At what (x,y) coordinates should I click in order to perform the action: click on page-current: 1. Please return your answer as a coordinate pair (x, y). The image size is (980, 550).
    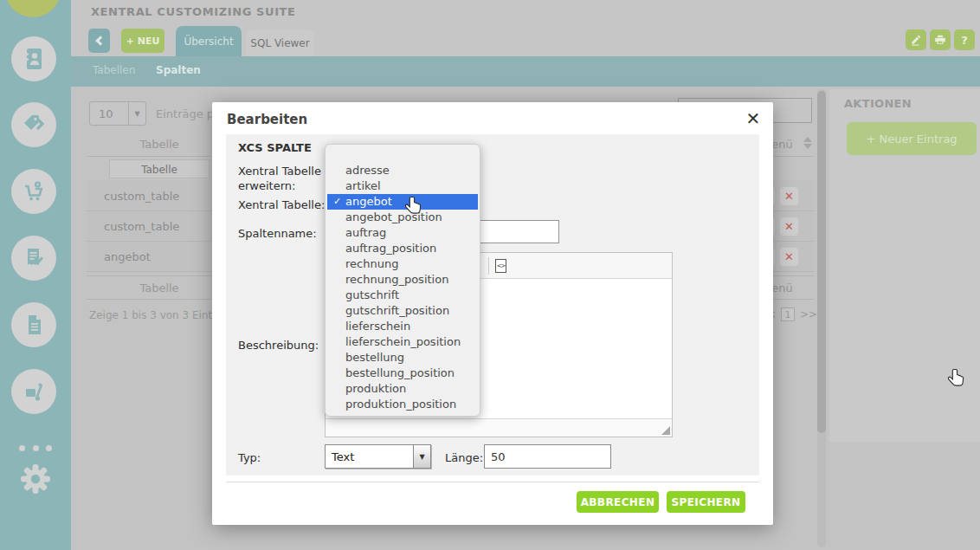
    Looking at the image, I should click on (788, 314).